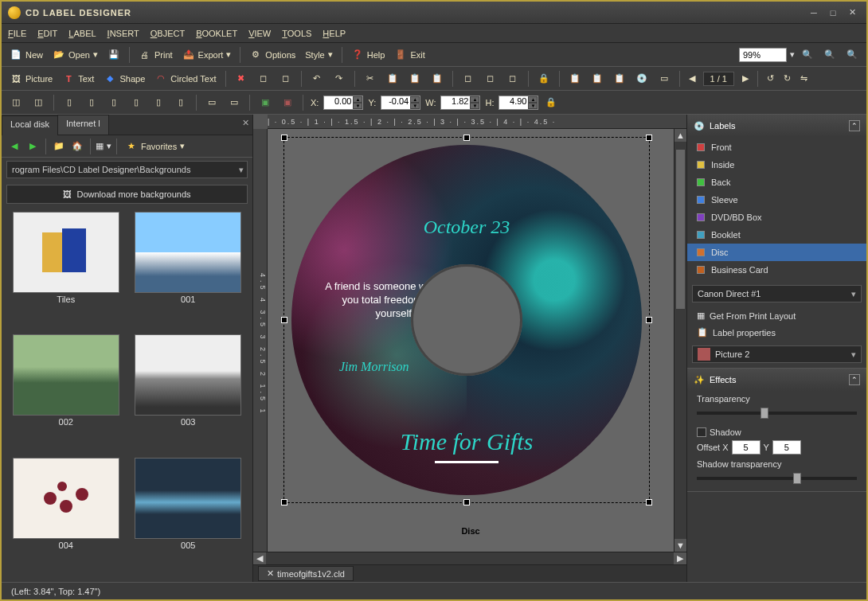 This screenshot has height=601, width=868. Describe the element at coordinates (807, 55) in the screenshot. I see `zoom-in-button: 🔍` at that location.